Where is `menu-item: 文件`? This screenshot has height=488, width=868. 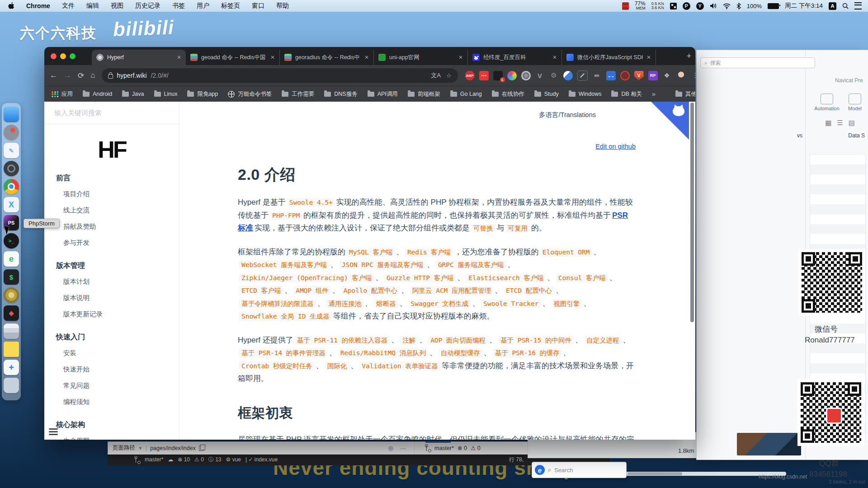 menu-item: 文件 is located at coordinates (68, 6).